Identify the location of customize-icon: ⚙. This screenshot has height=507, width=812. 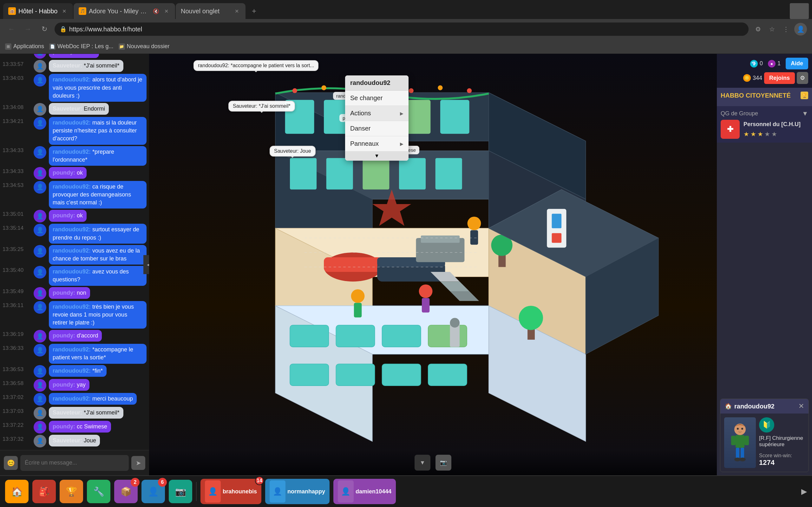
(758, 29).